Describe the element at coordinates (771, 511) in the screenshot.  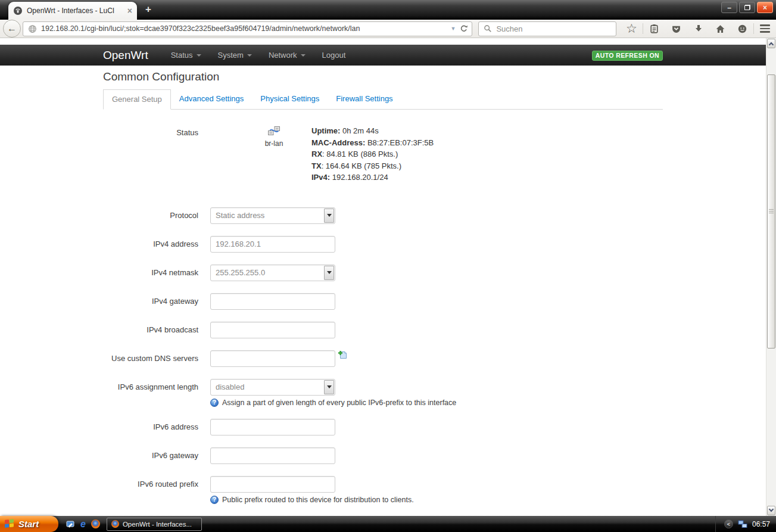
I see `scroll-down-button` at that location.